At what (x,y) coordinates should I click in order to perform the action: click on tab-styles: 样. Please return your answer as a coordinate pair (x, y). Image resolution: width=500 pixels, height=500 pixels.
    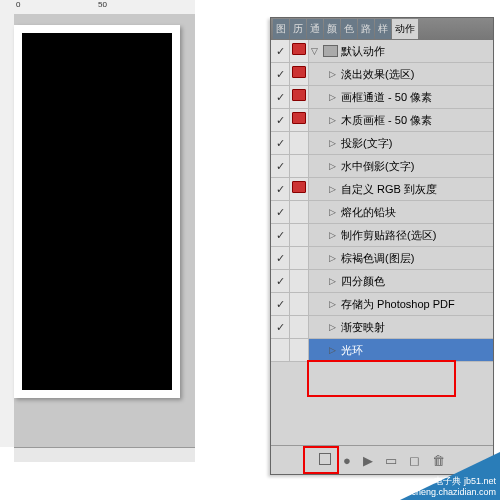
    Looking at the image, I should click on (383, 29).